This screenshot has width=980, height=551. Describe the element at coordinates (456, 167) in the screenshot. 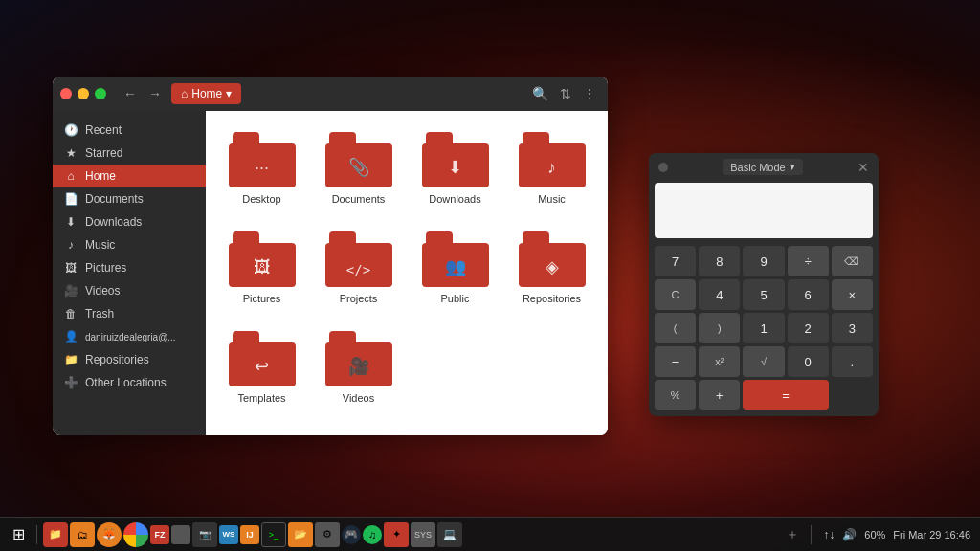

I see `folder-downloads-inner-icon: ⬇` at that location.